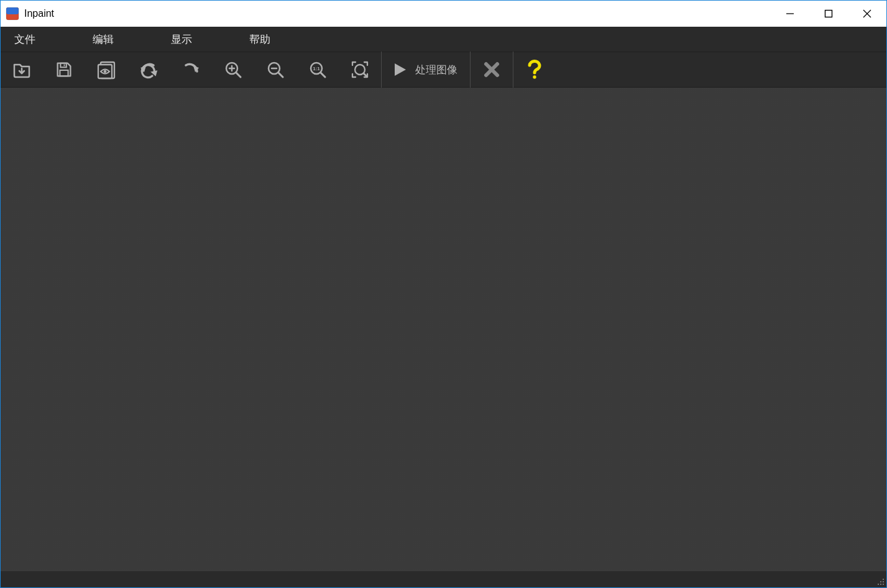 This screenshot has height=588, width=887. What do you see at coordinates (191, 70) in the screenshot?
I see `redo-button` at bounding box center [191, 70].